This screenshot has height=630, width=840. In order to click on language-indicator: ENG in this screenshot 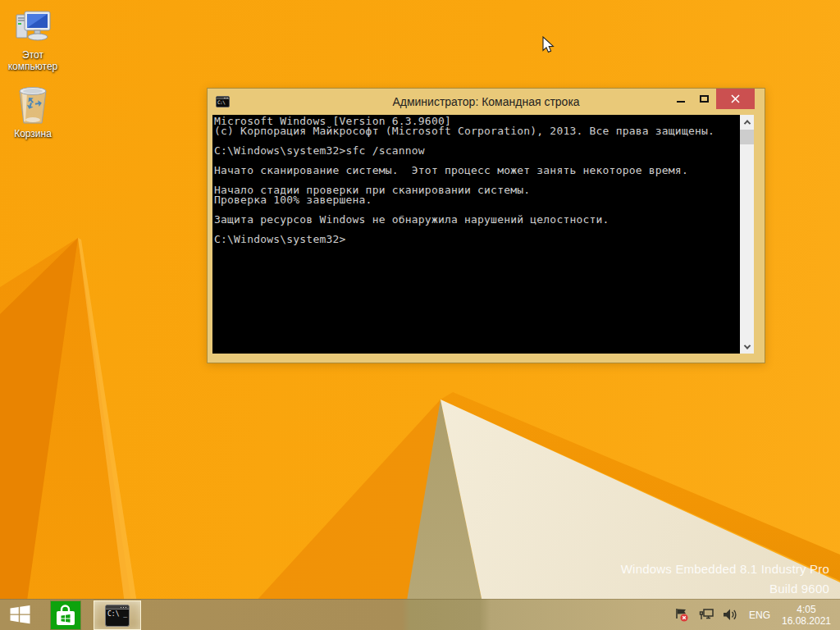, I will do `click(760, 615)`.